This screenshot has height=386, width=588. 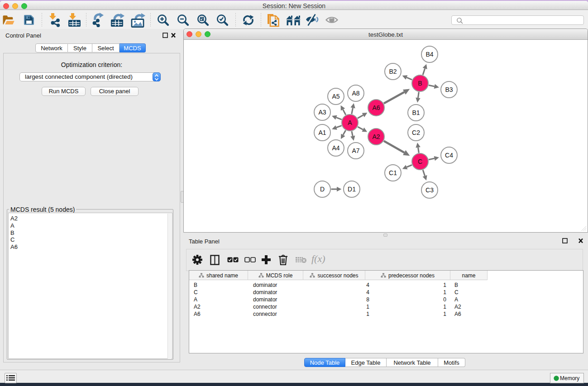 I want to click on svg-text: A7, so click(x=356, y=151).